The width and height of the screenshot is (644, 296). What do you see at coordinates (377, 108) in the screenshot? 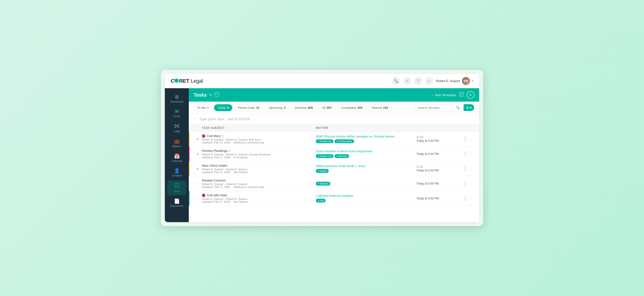
I see `starred-label: Starred` at bounding box center [377, 108].